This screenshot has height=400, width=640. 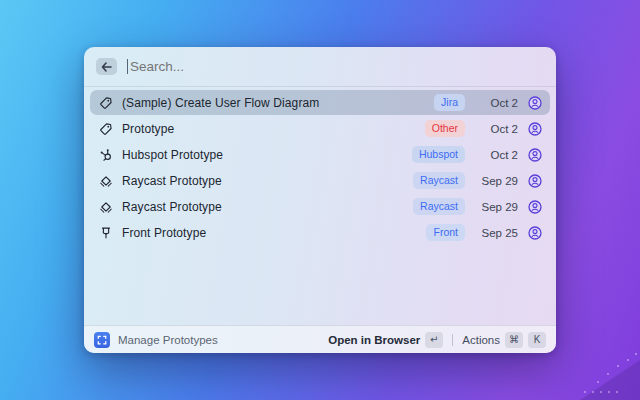 What do you see at coordinates (106, 66) in the screenshot?
I see `back-button` at bounding box center [106, 66].